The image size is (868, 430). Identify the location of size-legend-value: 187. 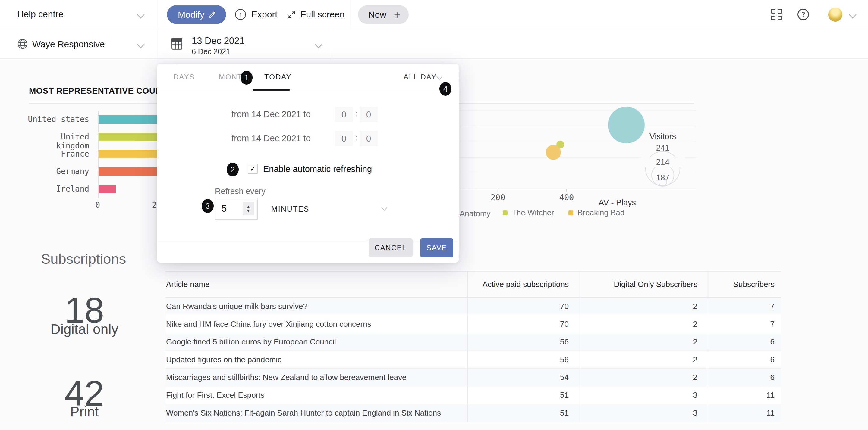
(663, 178).